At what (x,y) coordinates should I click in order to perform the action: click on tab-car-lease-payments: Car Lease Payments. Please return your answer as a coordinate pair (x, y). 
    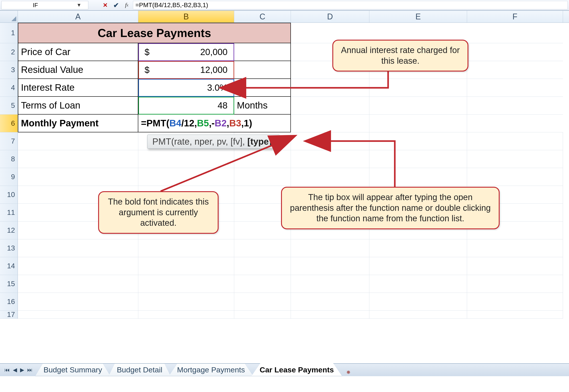
    Looking at the image, I should click on (297, 370).